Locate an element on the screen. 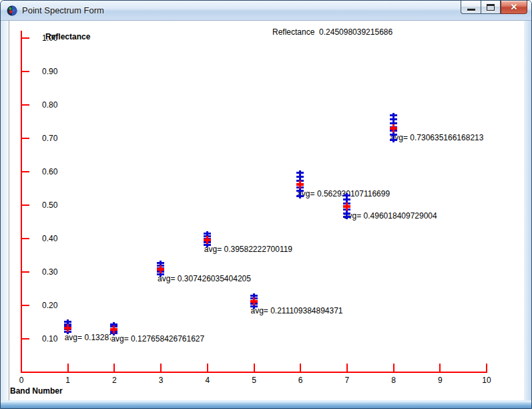 The height and width of the screenshot is (409, 532). x-tick-label: 7 is located at coordinates (347, 380).